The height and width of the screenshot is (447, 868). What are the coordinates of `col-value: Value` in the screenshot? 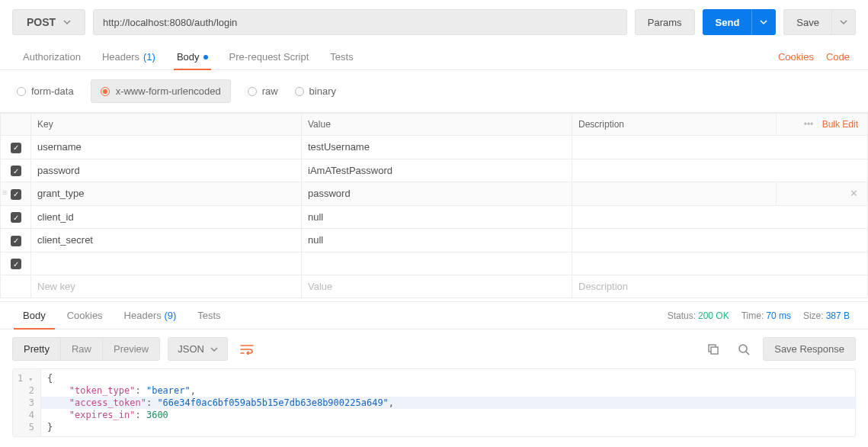 It's located at (437, 125).